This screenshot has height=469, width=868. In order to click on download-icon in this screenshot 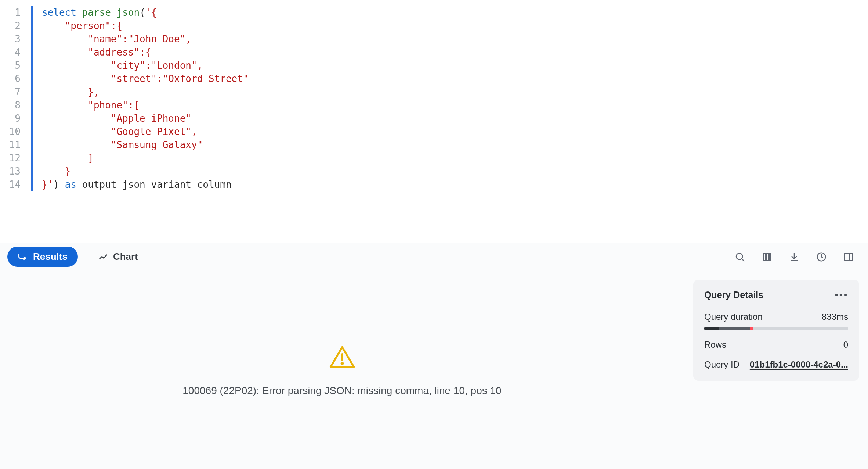, I will do `click(794, 257)`.